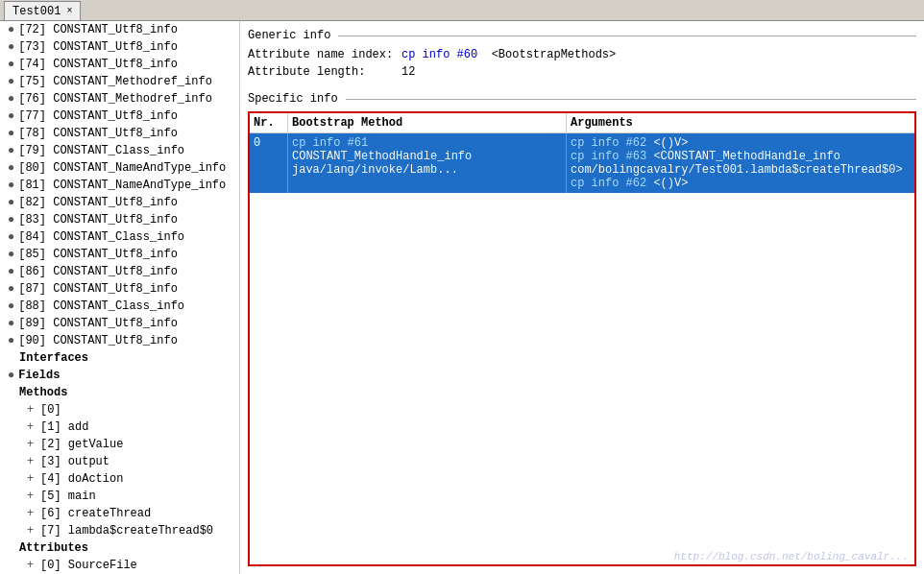 Image resolution: width=924 pixels, height=574 pixels. I want to click on specific-info-heading: Specific info, so click(582, 99).